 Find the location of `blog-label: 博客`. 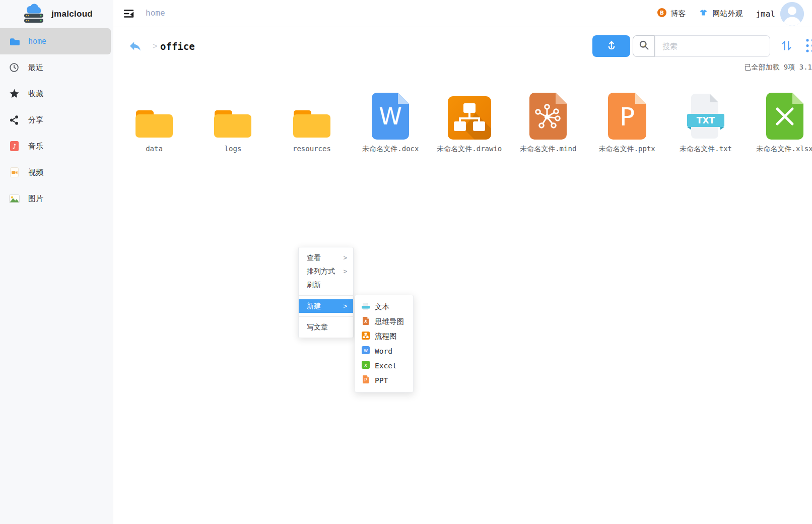

blog-label: 博客 is located at coordinates (678, 14).